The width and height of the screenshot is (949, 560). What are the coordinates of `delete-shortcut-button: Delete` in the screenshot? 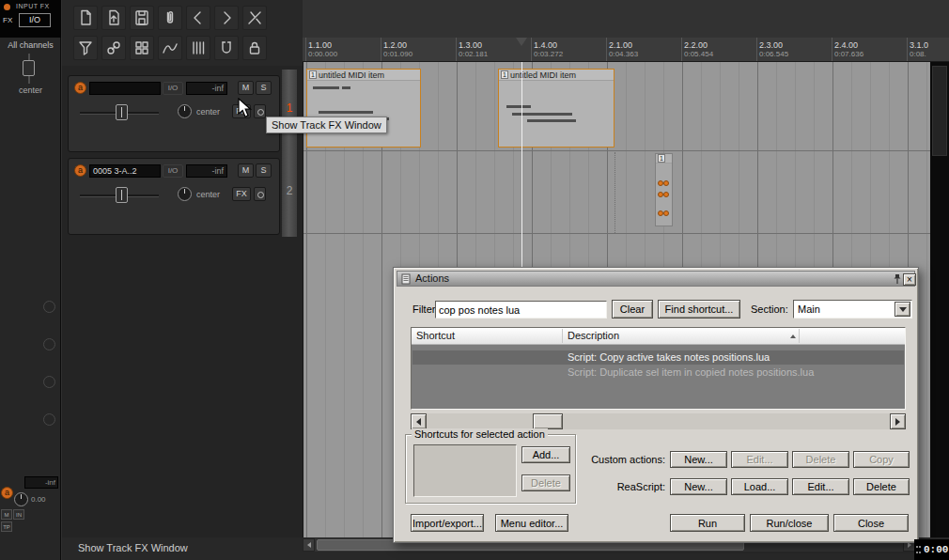 It's located at (546, 483).